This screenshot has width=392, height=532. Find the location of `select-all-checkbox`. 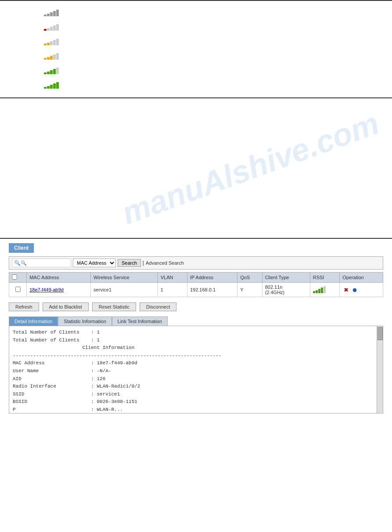

select-all-checkbox is located at coordinates (14, 277).